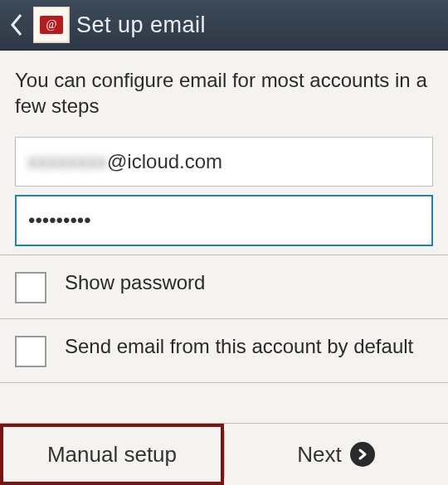 The image size is (448, 485). I want to click on show-password-checkbox, so click(31, 288).